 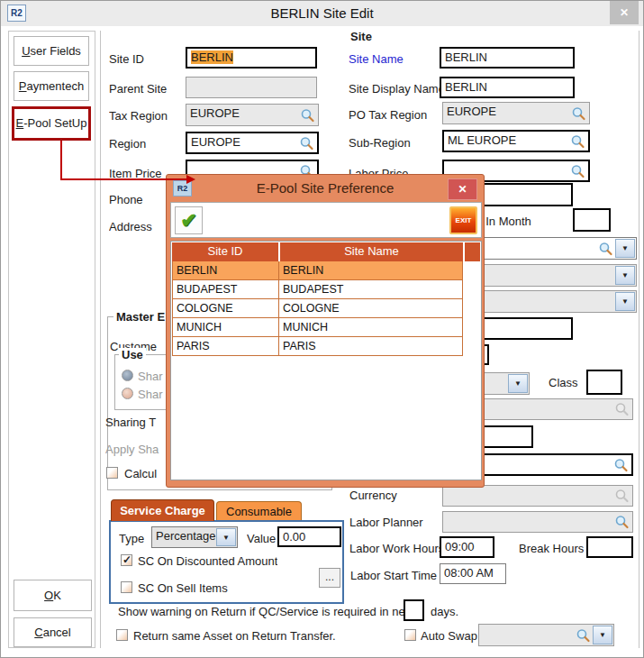 I want to click on form-right-divider, so click(x=639, y=339).